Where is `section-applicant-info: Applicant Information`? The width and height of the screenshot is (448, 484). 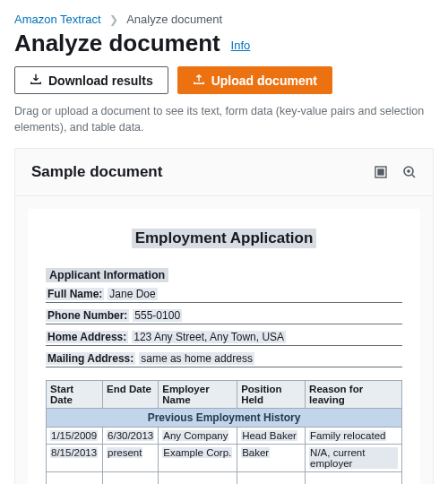
section-applicant-info: Applicant Information is located at coordinates (108, 275).